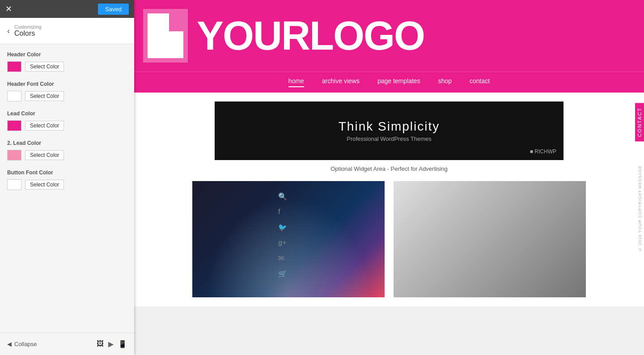 The width and height of the screenshot is (644, 355). What do you see at coordinates (114, 9) in the screenshot?
I see `saved-button: Saved` at bounding box center [114, 9].